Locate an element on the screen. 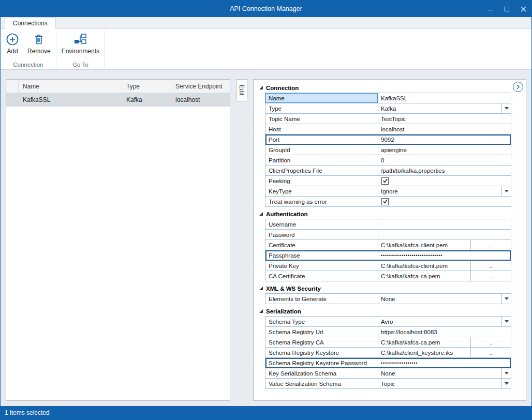 This screenshot has width=532, height=420. property-section: ConnectionNameKafkaSSLTypeKafkaTopic Nam… is located at coordinates (385, 145).